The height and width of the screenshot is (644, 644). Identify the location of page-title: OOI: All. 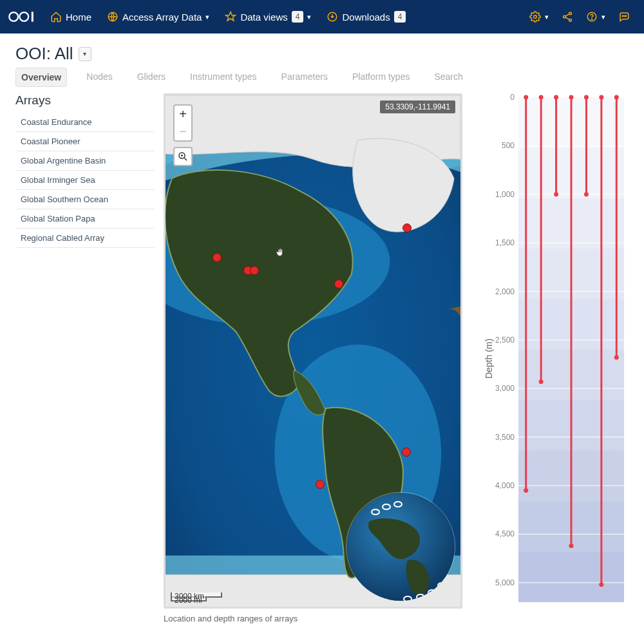
(44, 54).